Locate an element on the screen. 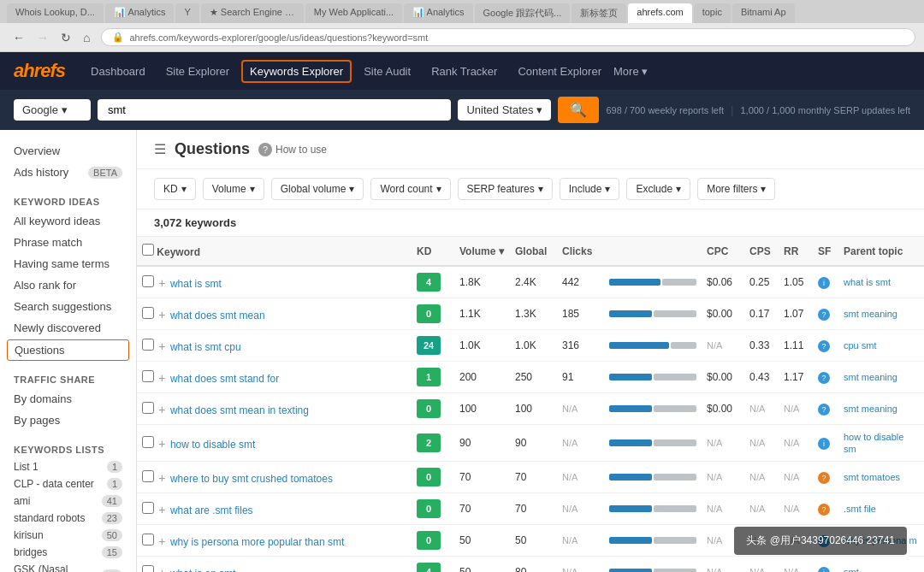 This screenshot has width=924, height=572. select-all-checkbox is located at coordinates (148, 250).